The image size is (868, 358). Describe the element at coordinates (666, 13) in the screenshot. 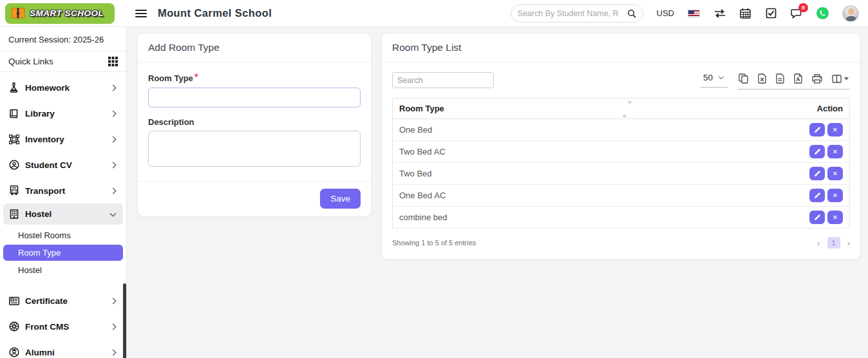

I see `currency-selector: USD` at that location.